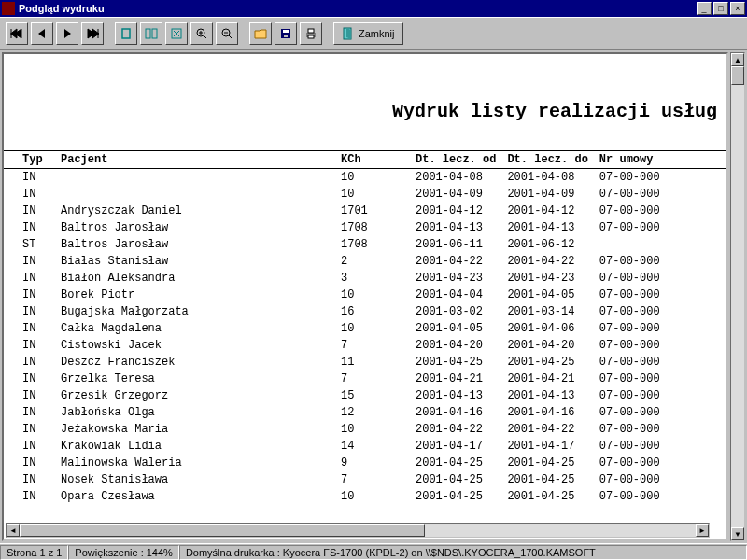 This screenshot has height=560, width=747. What do you see at coordinates (721, 8) in the screenshot?
I see `maximize-button: □` at bounding box center [721, 8].